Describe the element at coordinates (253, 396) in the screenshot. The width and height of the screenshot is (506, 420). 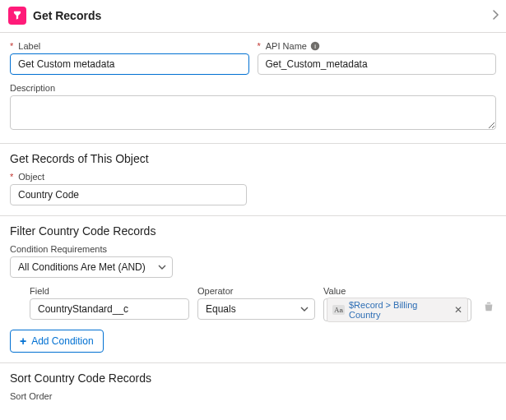
I see `sort-order-label: Sort Order` at that location.